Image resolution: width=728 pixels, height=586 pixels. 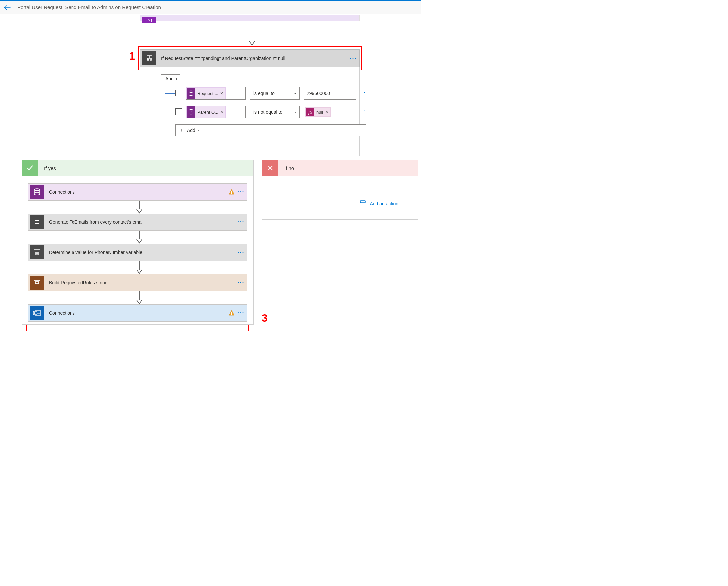 What do you see at coordinates (47, 168) in the screenshot?
I see `if-yes-label: If yes` at bounding box center [47, 168].